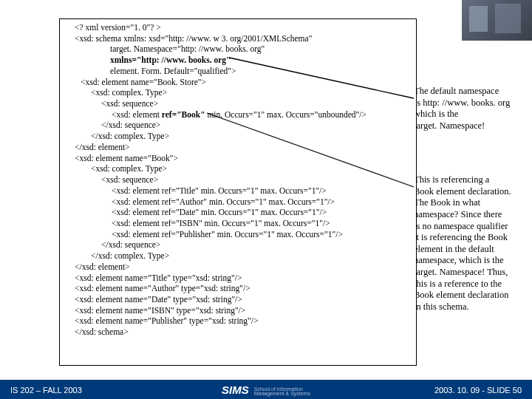  Describe the element at coordinates (238, 71) in the screenshot. I see `code-line: element. Form. Default="qualified">` at that location.